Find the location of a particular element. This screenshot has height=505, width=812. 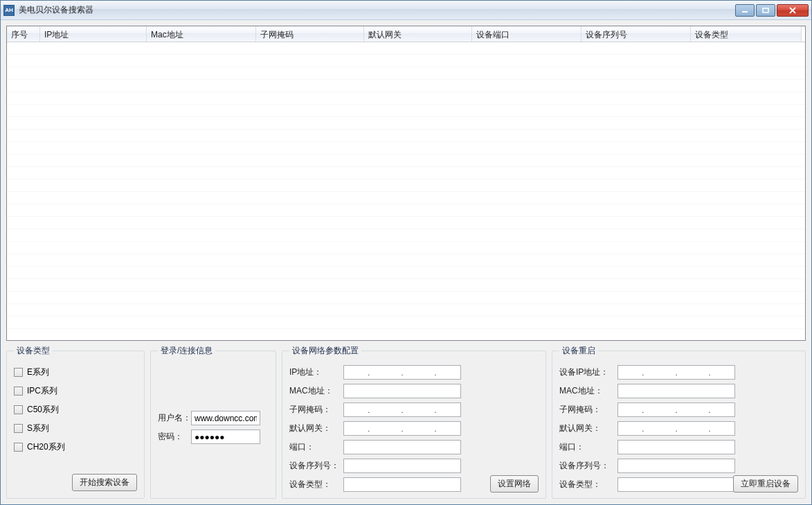

device-type-label: IPC系列 is located at coordinates (42, 391).